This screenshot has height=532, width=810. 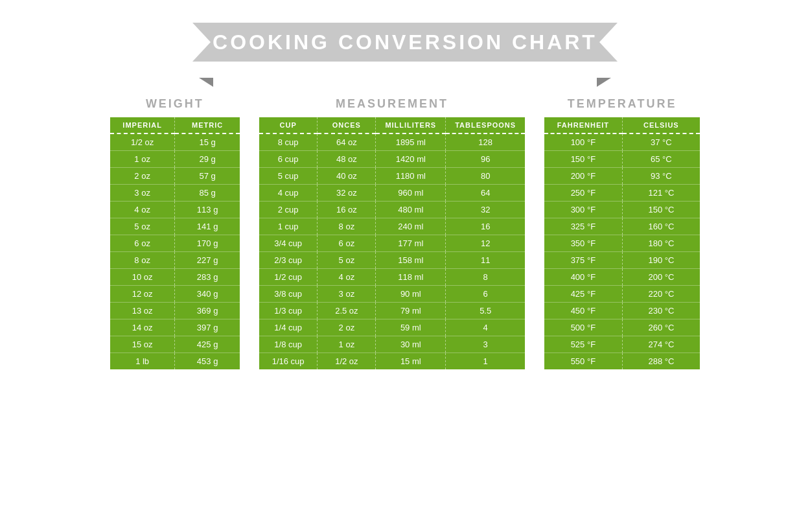 What do you see at coordinates (661, 277) in the screenshot?
I see `table-cell: 200 °C` at bounding box center [661, 277].